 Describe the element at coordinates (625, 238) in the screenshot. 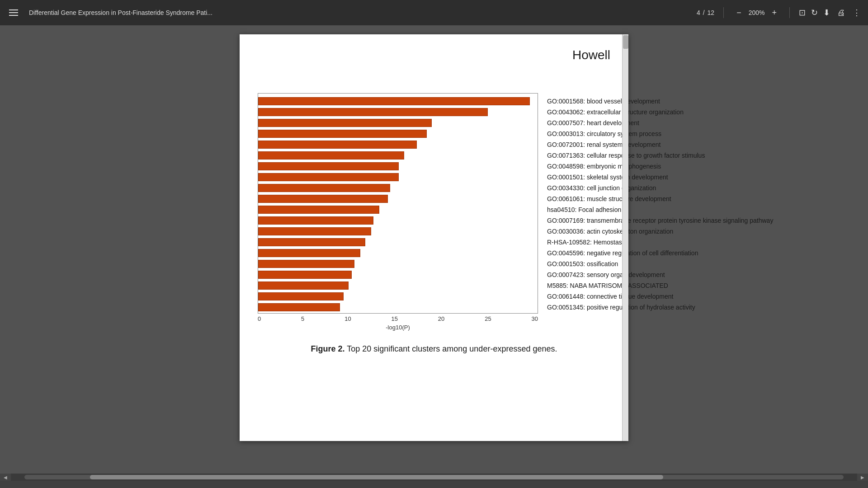

I see `page-scrollbar` at that location.